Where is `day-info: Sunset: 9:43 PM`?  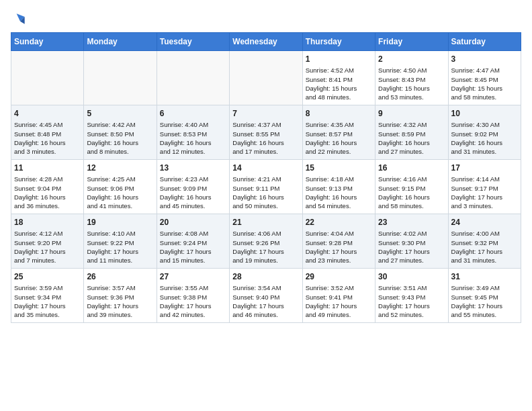
day-info: Sunset: 9:43 PM is located at coordinates (411, 297).